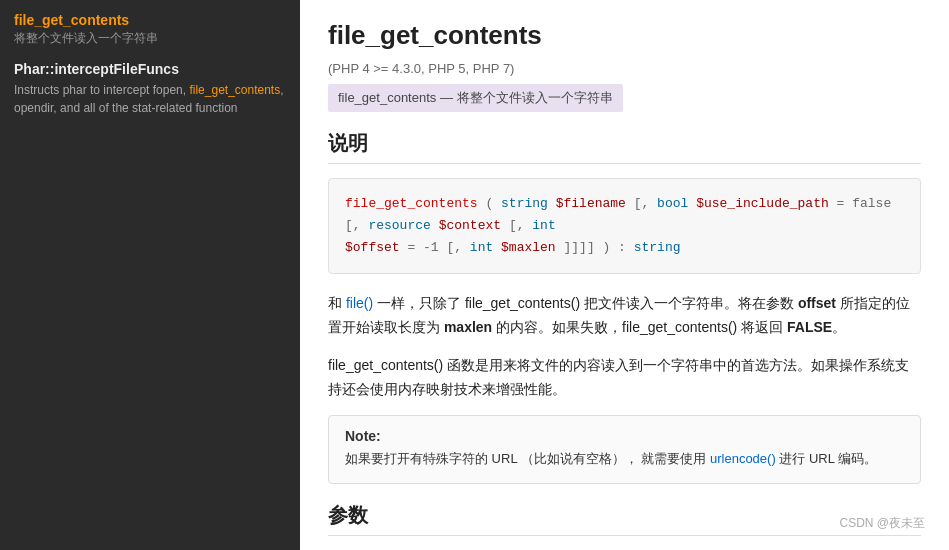 The height and width of the screenshot is (550, 949). Describe the element at coordinates (624, 378) in the screenshot. I see `paragraph-2: file_get_contents() 函数是用来将文件的内容读入到一个字符串中…` at that location.